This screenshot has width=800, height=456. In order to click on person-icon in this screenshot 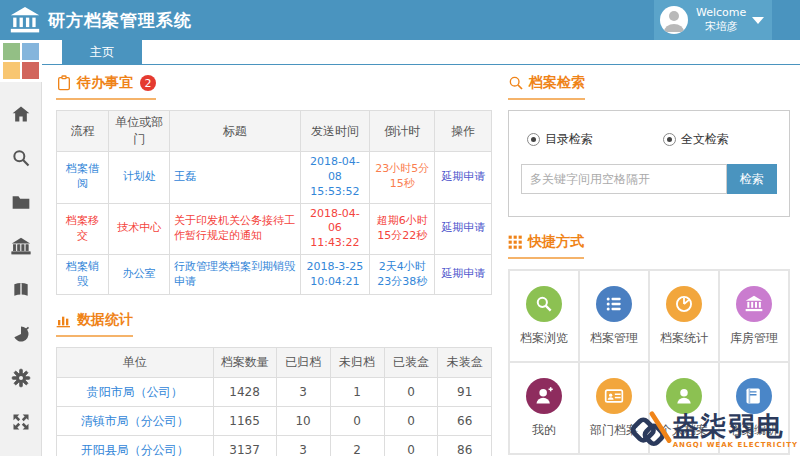, I will do `click(684, 396)`.